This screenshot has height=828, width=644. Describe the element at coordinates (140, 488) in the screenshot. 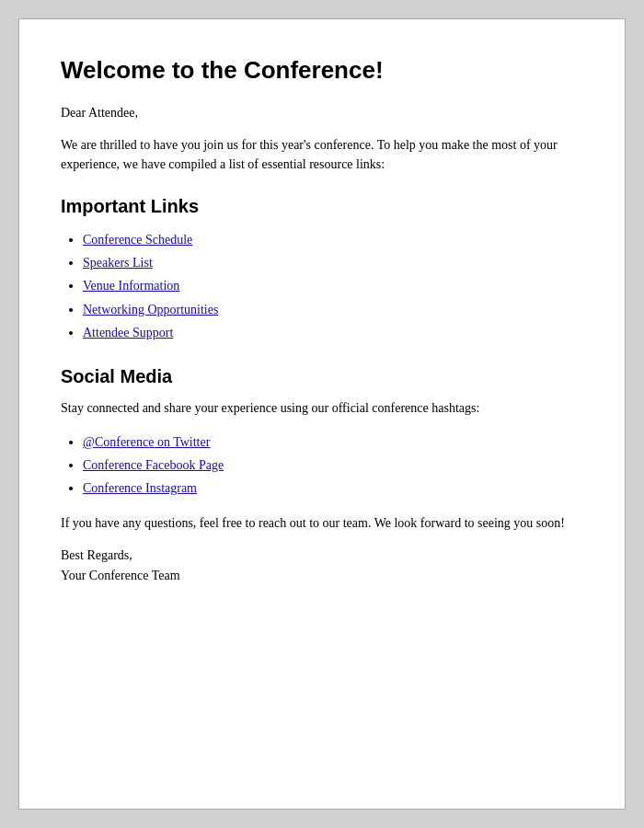

I see `link-instagram: Conference Instagram` at that location.